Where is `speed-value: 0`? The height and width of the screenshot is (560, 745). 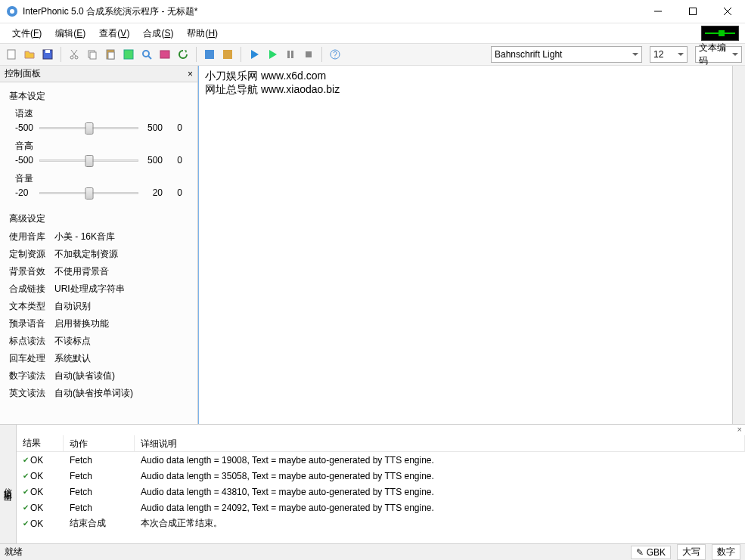 speed-value: 0 is located at coordinates (173, 128).